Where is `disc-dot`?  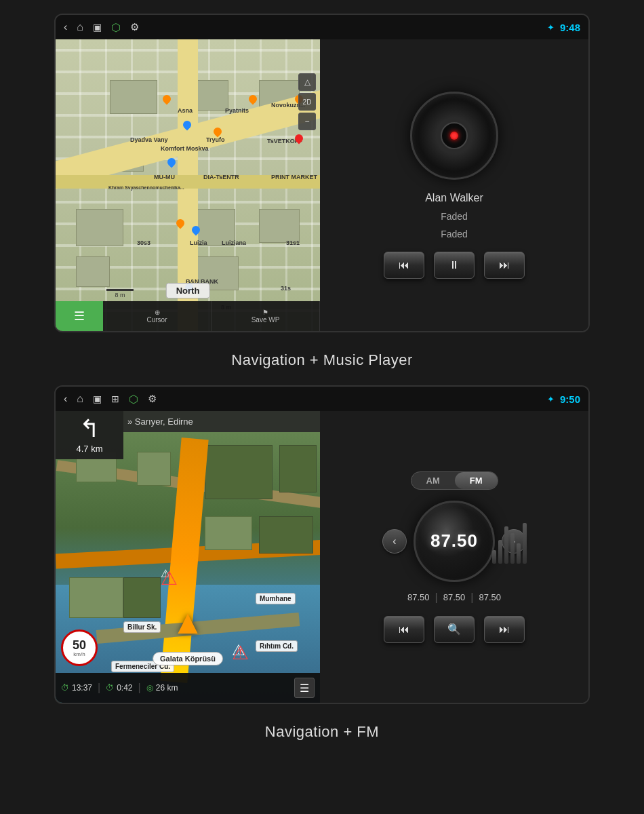
disc-dot is located at coordinates (454, 136).